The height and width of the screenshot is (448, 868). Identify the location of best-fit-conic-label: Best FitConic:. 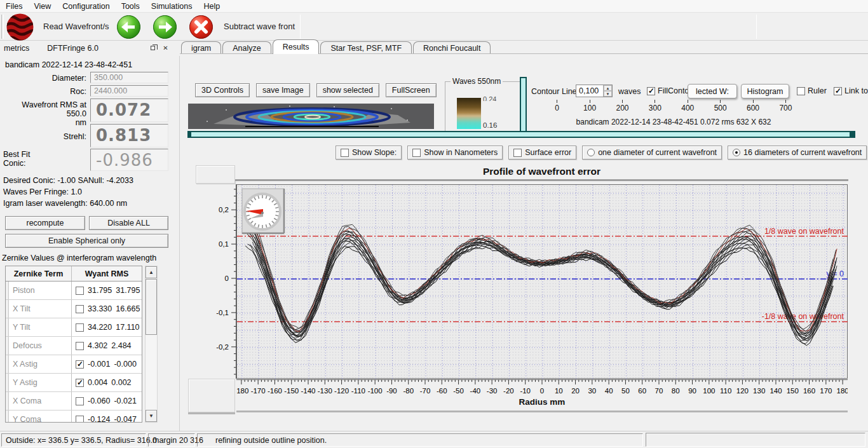
(17, 159).